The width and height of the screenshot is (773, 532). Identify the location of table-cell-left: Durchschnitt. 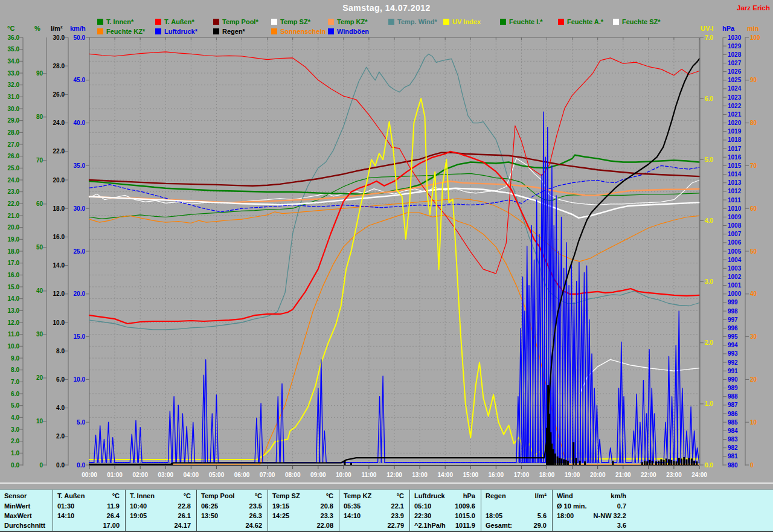
(25, 525).